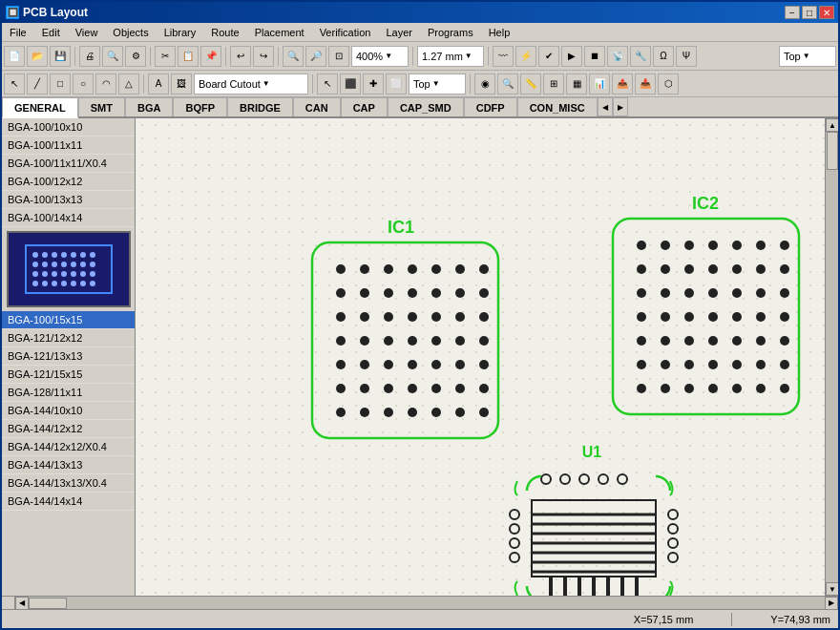 This screenshot has width=840, height=630. What do you see at coordinates (317, 107) in the screenshot?
I see `tab-can: CAN` at bounding box center [317, 107].